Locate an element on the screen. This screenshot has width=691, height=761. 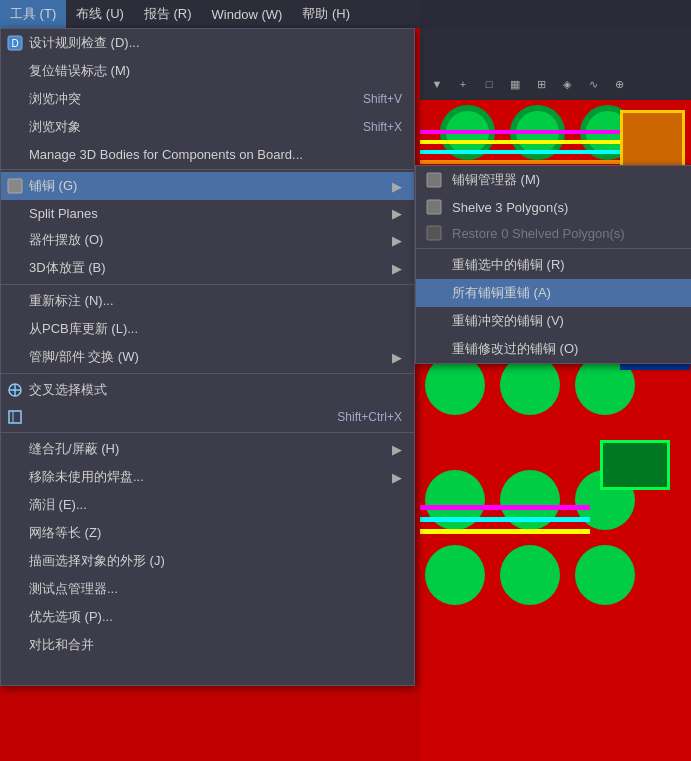
menu-preferences: 对比和合并 is located at coordinates (208, 645).